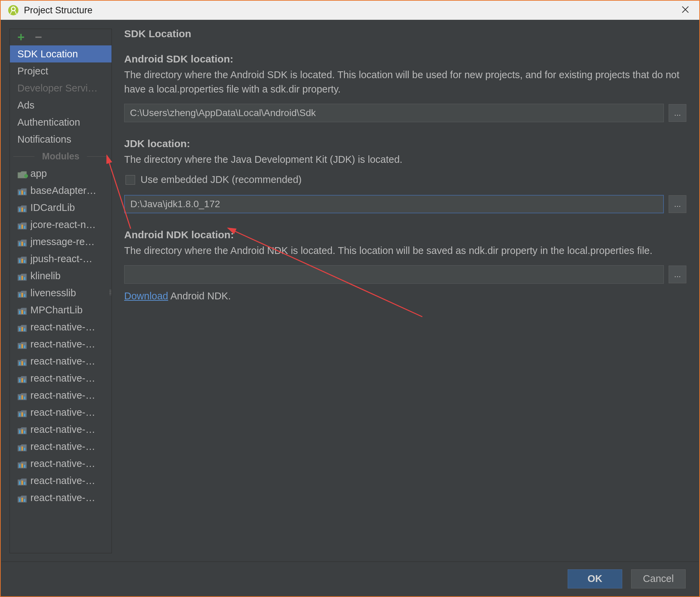 The height and width of the screenshot is (597, 700). What do you see at coordinates (61, 299) in the screenshot?
I see `sidebar-list: SDK Location Project Developer Servi… Ad…` at bounding box center [61, 299].